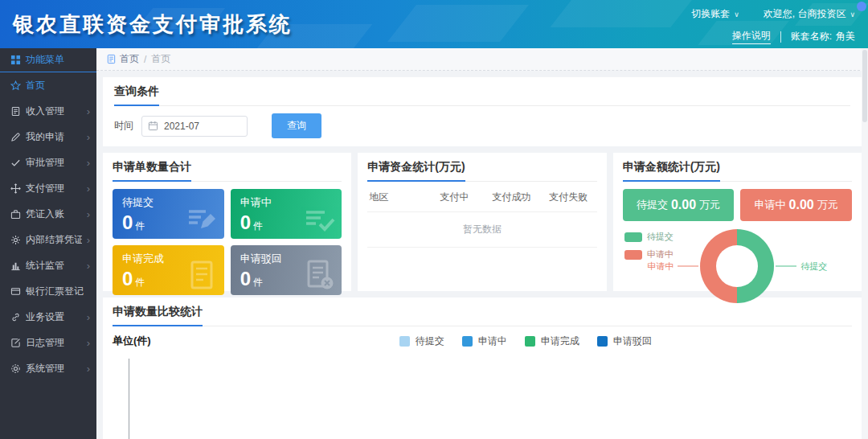 The width and height of the screenshot is (868, 439). Describe the element at coordinates (633, 341) in the screenshot. I see `legend-label: 申请驳回` at that location.